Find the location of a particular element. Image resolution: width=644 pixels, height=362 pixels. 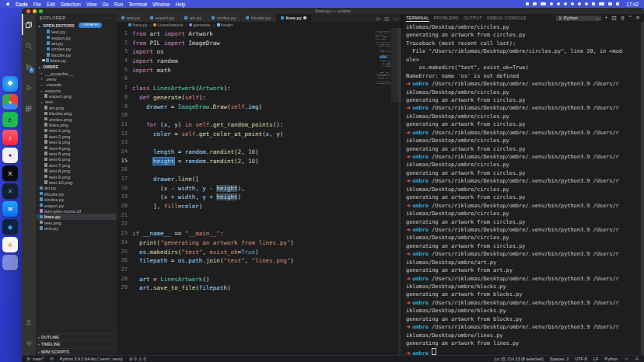

menu-window: Window is located at coordinates (161, 5).